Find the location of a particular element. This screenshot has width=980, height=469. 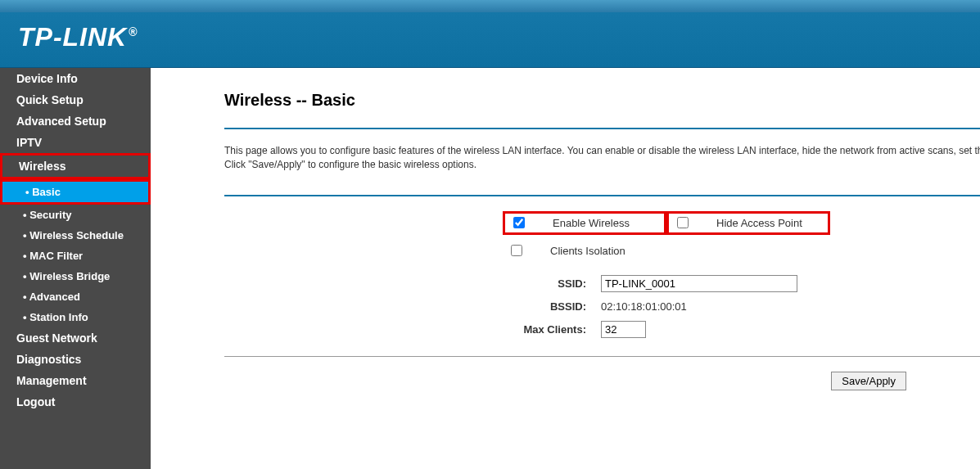

sidebar-item-quick-setup: Quick Setup is located at coordinates (75, 100).